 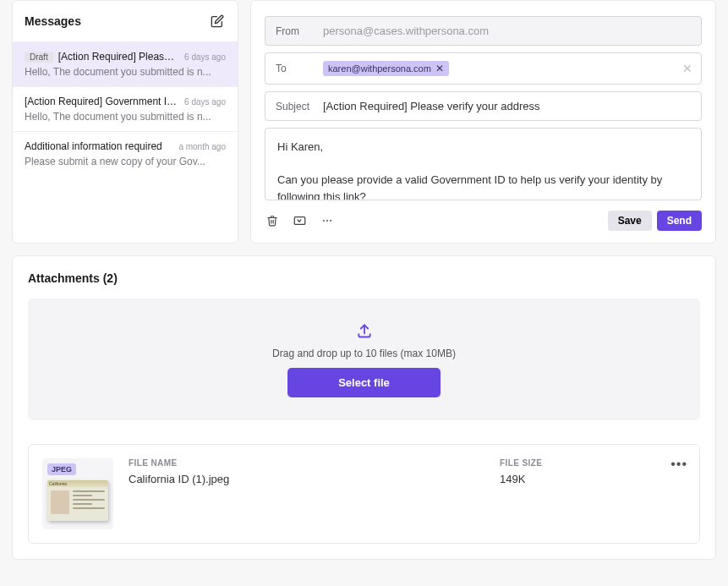 What do you see at coordinates (125, 108) in the screenshot?
I see `message-item: [Action Required] Government ID is req..…` at bounding box center [125, 108].